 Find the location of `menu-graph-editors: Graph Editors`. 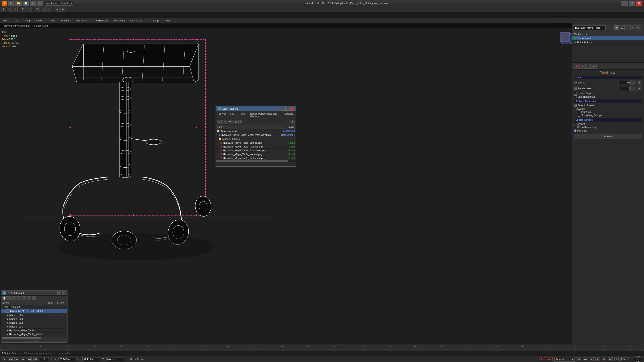

menu-graph-editors: Graph Editors is located at coordinates (100, 20).